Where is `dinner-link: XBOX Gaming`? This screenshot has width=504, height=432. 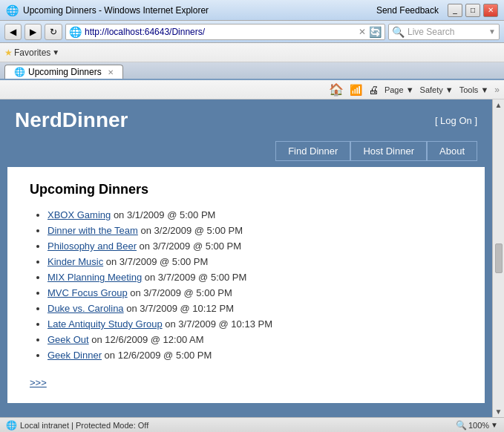 dinner-link: XBOX Gaming is located at coordinates (79, 215).